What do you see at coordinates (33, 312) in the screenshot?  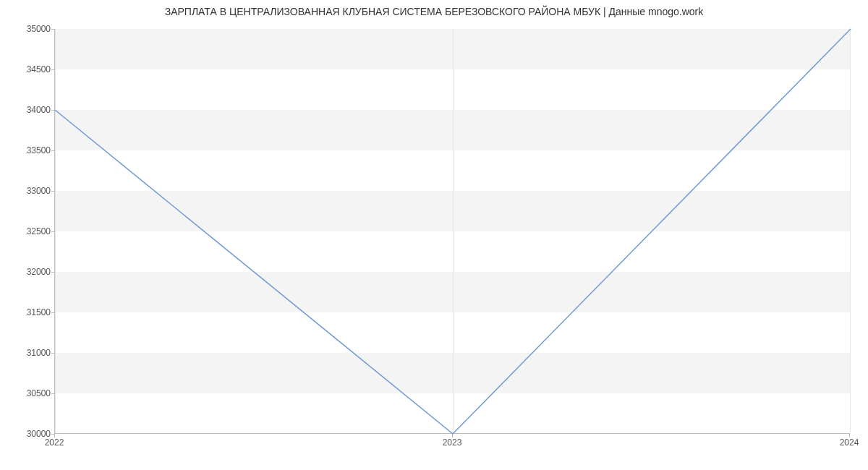 I see `y-tick-label: 31500` at bounding box center [33, 312].